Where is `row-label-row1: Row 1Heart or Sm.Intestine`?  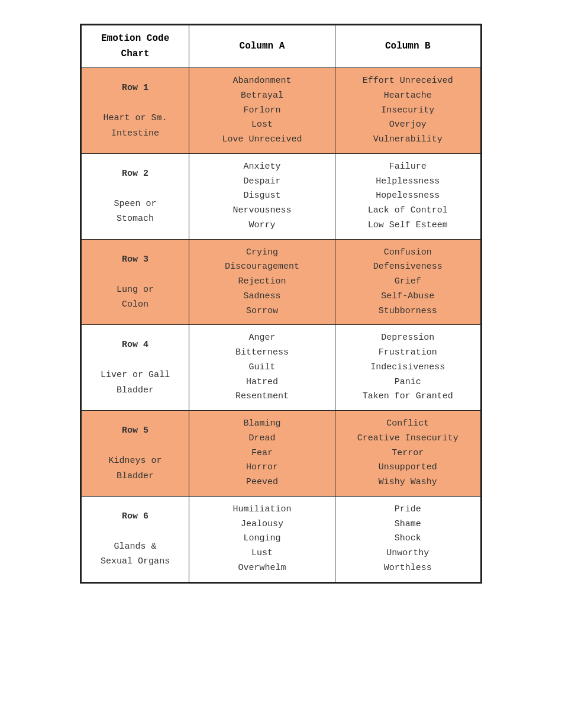 row-label-row1: Row 1Heart or Sm.Intestine is located at coordinates (135, 111).